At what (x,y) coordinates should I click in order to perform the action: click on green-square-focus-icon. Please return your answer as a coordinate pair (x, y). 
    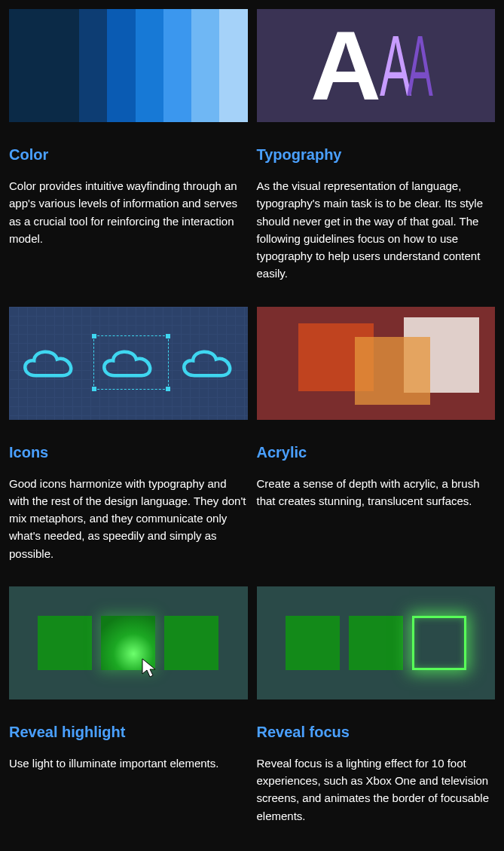
    Looking at the image, I should click on (439, 643).